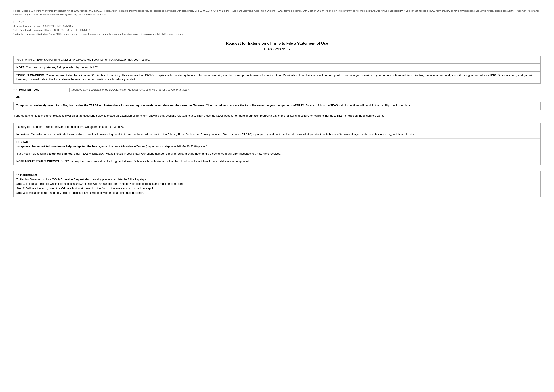  What do you see at coordinates (149, 154) in the screenshot?
I see `technical-text: If you need help resolving technical gli…` at bounding box center [149, 154].